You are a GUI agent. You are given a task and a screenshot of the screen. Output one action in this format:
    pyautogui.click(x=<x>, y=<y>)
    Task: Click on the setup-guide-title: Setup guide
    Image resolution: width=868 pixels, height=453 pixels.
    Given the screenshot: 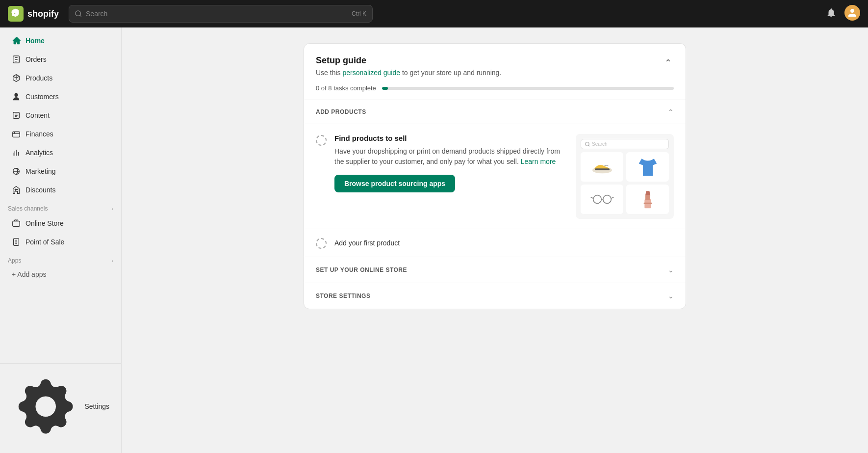 What is the action you would take?
    pyautogui.click(x=408, y=61)
    